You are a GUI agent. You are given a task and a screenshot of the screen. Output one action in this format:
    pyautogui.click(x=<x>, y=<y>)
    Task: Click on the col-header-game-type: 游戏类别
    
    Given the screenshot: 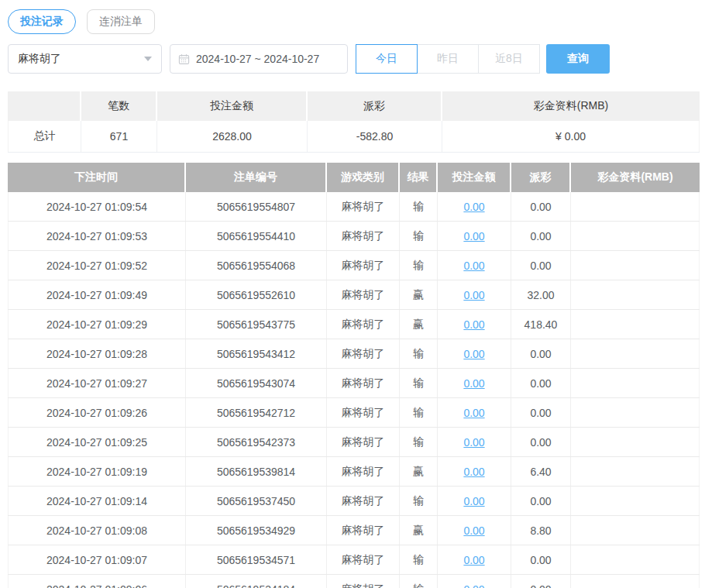 What is the action you would take?
    pyautogui.click(x=363, y=177)
    